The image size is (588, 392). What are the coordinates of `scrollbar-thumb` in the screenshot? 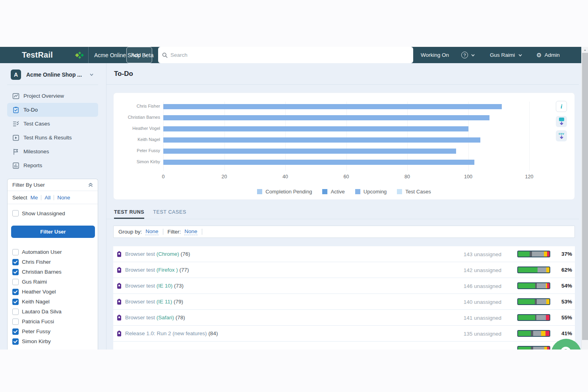 It's located at (585, 196).